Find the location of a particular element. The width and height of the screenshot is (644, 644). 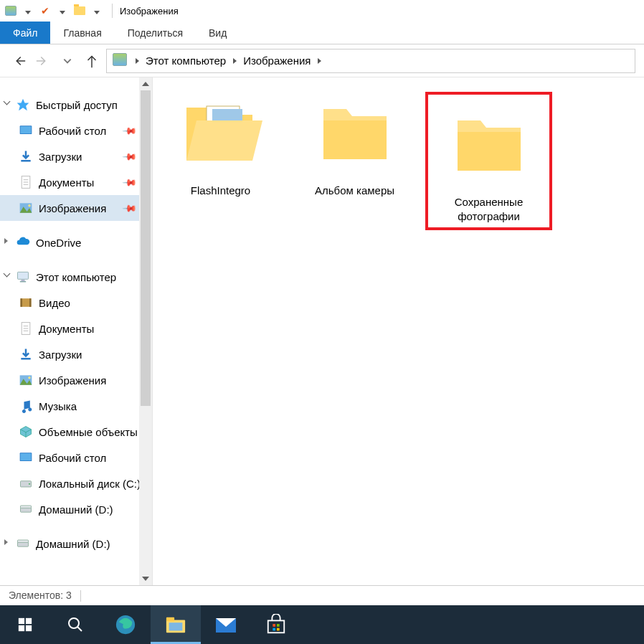

scrollbar-thumb is located at coordinates (146, 248).